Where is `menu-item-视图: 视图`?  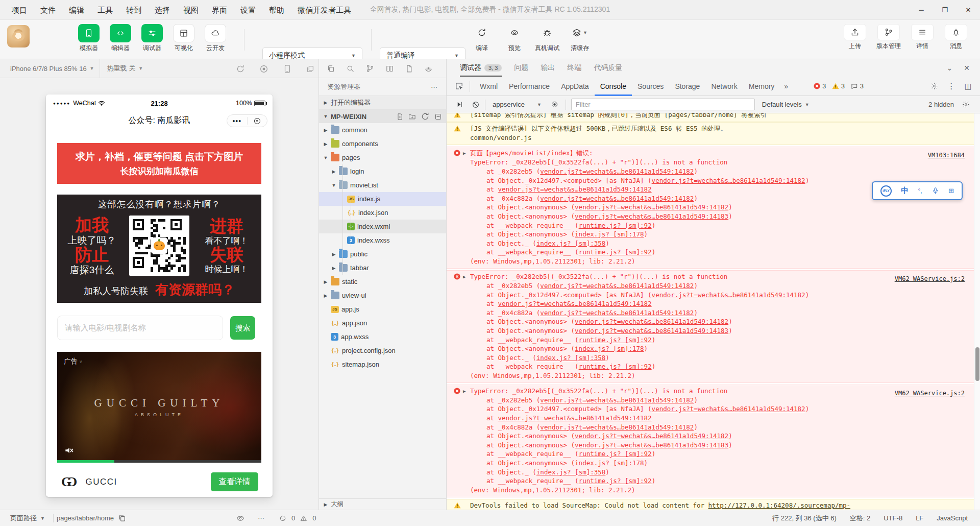
menu-item-视图: 视图 is located at coordinates (191, 10).